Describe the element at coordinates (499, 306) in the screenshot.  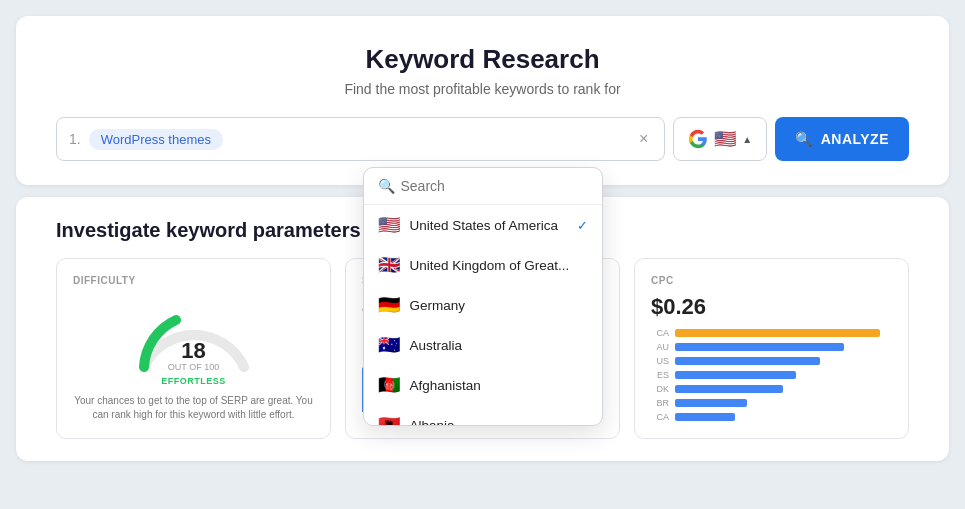
I see `country-item-name: Germany` at that location.